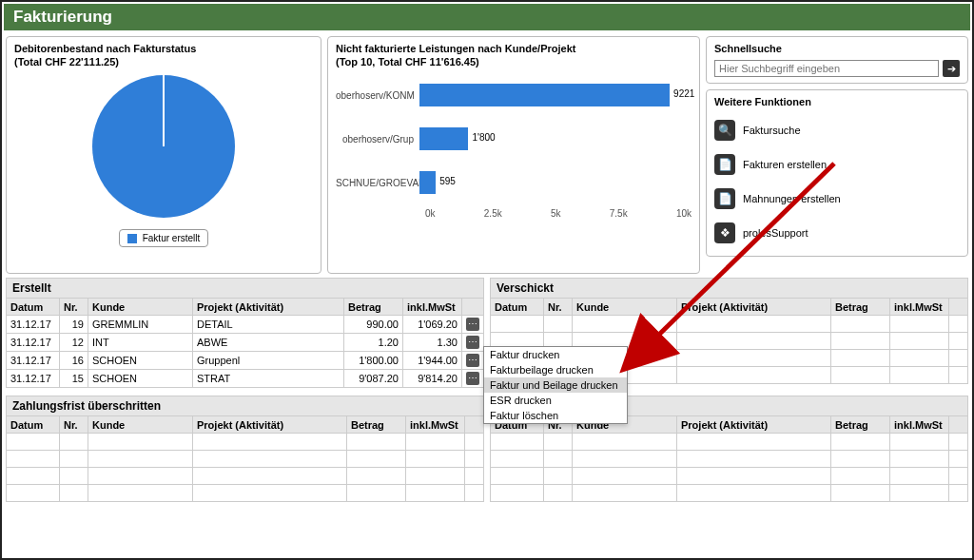 The height and width of the screenshot is (560, 974). What do you see at coordinates (245, 405) in the screenshot?
I see `section-ueberschritten: Zahlungsfrist überschritten` at bounding box center [245, 405].